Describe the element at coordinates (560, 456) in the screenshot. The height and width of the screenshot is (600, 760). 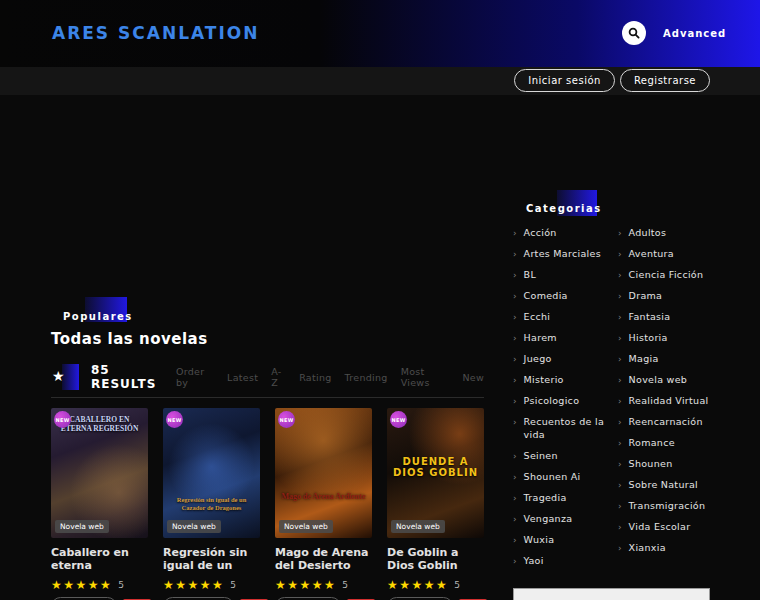
I see `category-item-seinen: ›Seinen` at that location.